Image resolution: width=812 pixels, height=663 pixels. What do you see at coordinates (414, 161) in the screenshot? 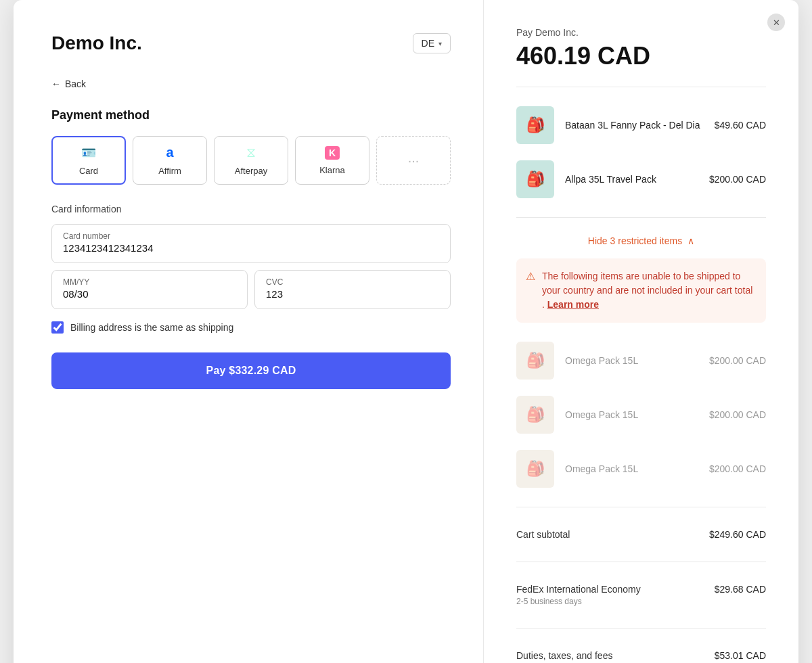
I see `more-icon: ···` at bounding box center [414, 161].